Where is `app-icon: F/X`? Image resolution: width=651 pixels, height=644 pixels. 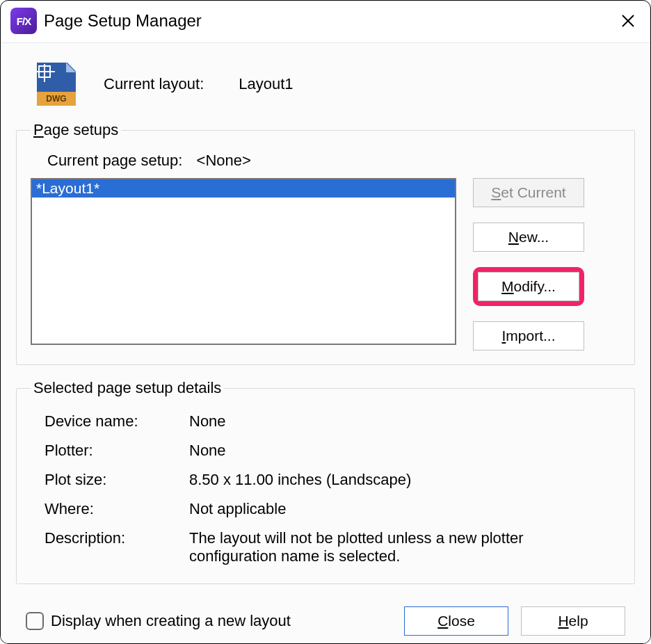 app-icon: F/X is located at coordinates (24, 21).